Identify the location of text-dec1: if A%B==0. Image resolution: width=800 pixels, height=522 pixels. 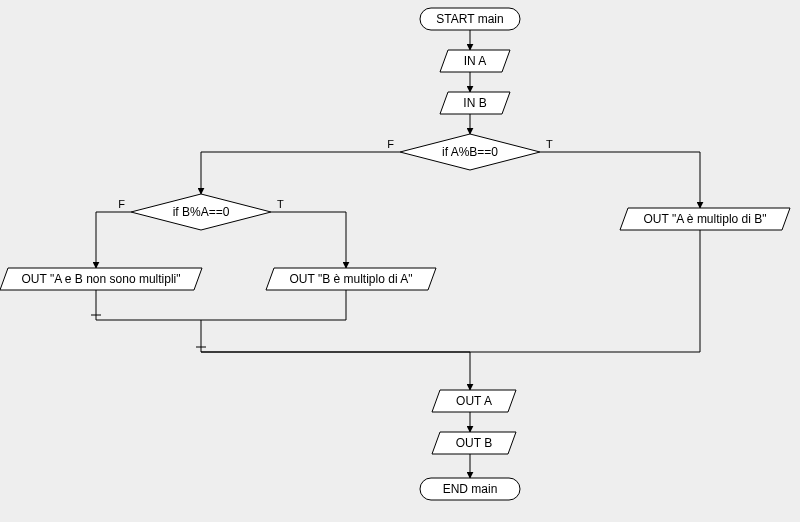
(470, 152).